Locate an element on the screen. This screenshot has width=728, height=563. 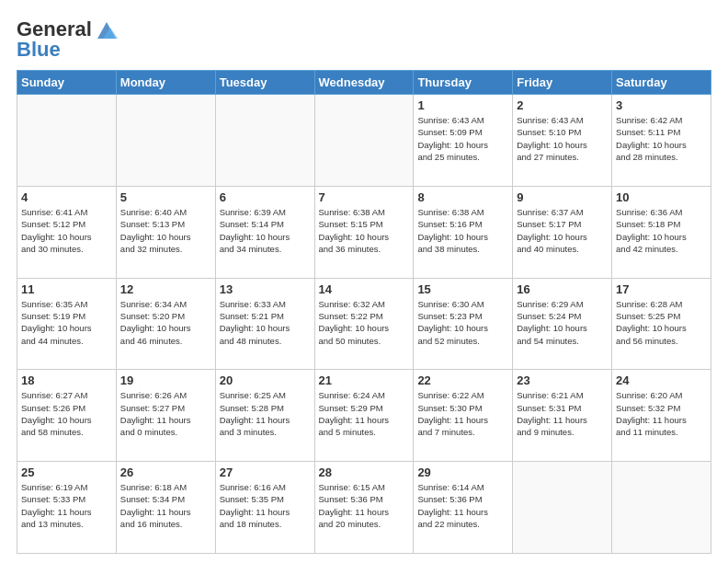
day-number: 17 is located at coordinates (662, 289).